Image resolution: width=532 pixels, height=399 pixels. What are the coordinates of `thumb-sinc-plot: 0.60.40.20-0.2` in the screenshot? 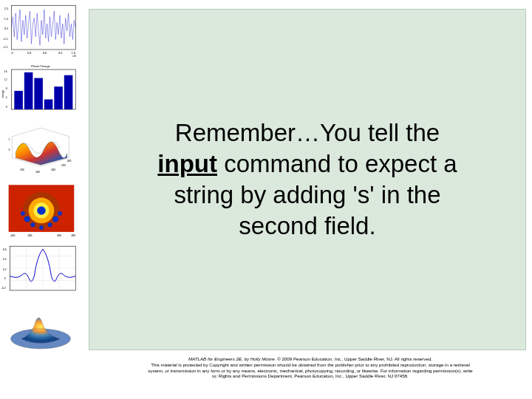 It's located at (41, 270).